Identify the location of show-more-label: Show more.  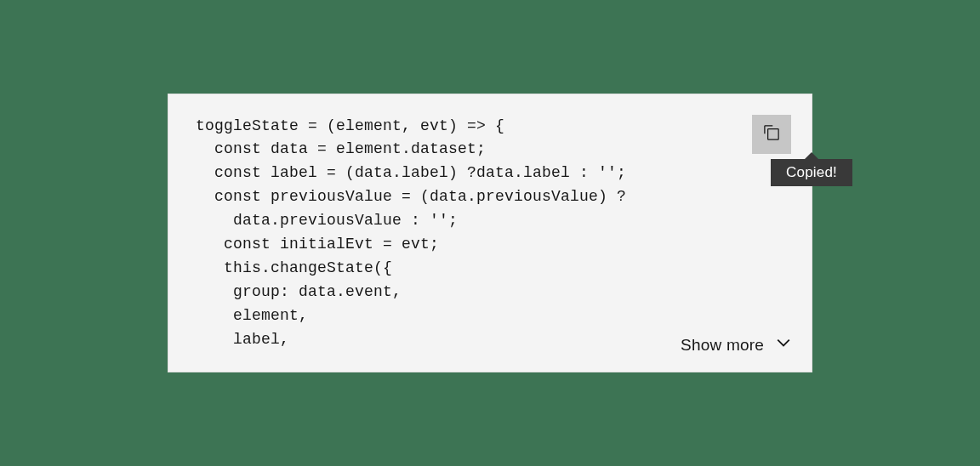
(722, 345).